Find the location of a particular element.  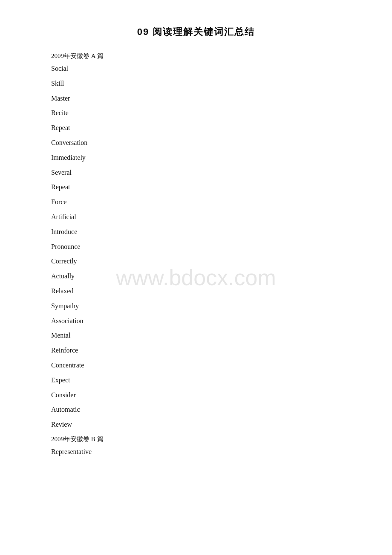

word-item-0-15: Relaxed is located at coordinates (196, 292).